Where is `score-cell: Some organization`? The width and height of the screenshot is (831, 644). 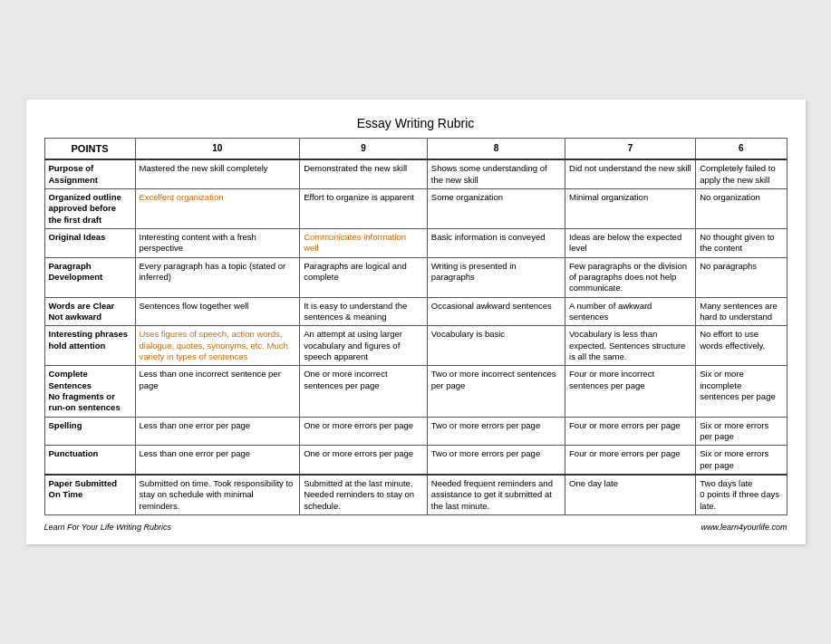
score-cell: Some organization is located at coordinates (496, 208).